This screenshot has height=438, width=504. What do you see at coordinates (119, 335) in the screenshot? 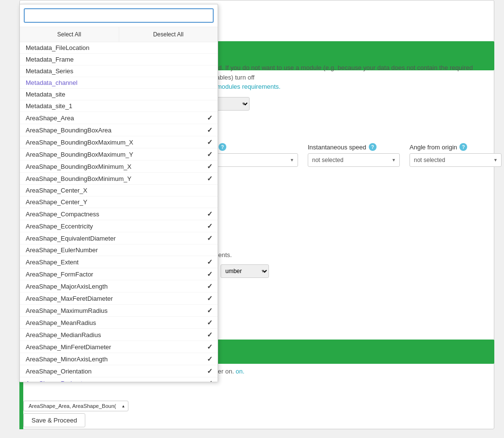
I see `list-item: AreaShape_MedianRadius✓` at bounding box center [119, 335].